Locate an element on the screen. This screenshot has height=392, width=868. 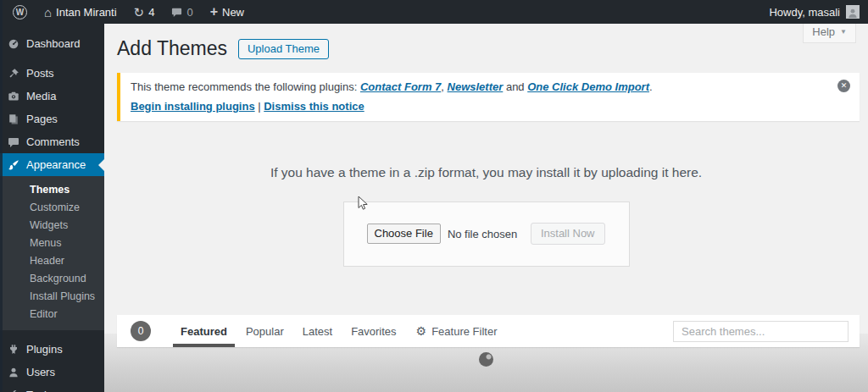
comment-icon is located at coordinates (14, 142).